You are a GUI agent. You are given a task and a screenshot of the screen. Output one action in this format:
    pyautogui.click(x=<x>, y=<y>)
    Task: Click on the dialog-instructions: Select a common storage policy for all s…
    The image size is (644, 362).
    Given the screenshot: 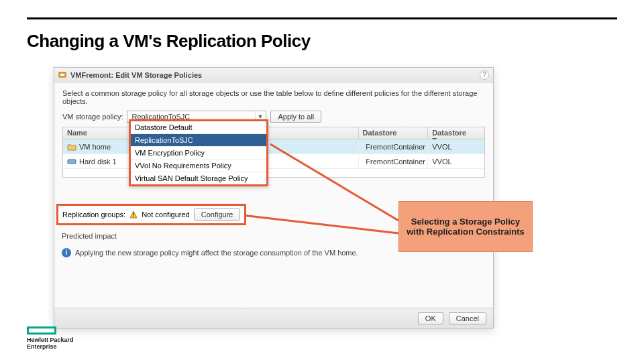 What is the action you would take?
    pyautogui.click(x=274, y=97)
    